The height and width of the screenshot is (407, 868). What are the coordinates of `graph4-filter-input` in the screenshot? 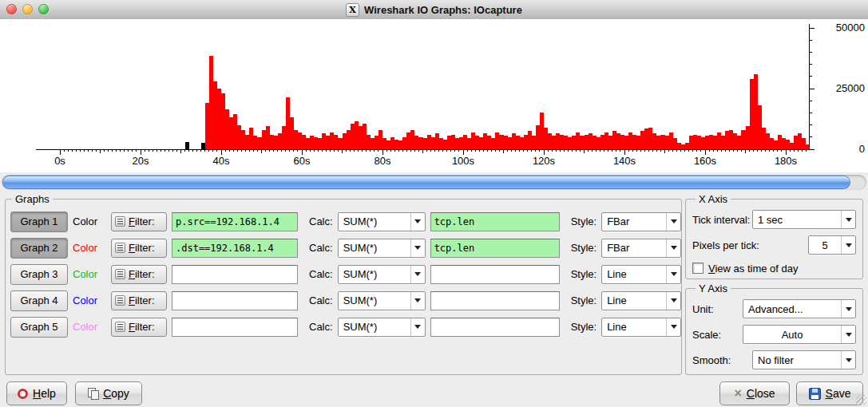 It's located at (235, 301).